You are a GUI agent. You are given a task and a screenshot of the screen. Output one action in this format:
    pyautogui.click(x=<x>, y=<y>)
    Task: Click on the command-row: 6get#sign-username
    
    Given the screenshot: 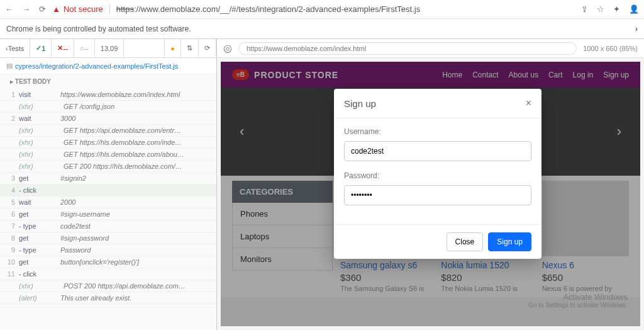 What is the action you would take?
    pyautogui.click(x=108, y=214)
    